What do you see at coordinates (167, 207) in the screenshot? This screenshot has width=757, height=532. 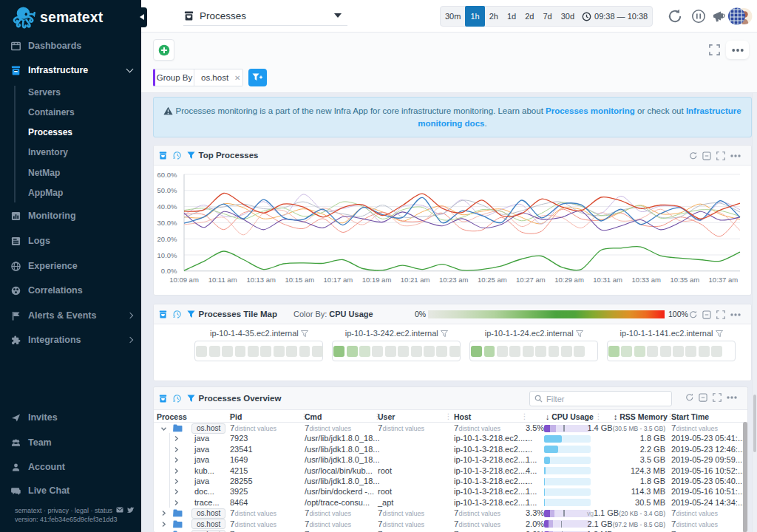 I see `svg-text: 40.0%` at bounding box center [167, 207].